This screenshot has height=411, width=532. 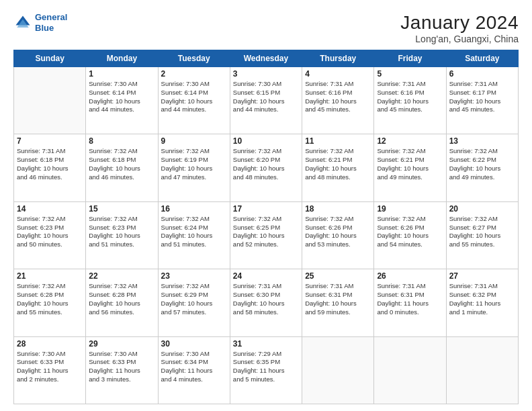 I want to click on day-info: Sunrise: 7:32 AMSunset: 6:27 PMDaylight:…, so click(x=482, y=232).